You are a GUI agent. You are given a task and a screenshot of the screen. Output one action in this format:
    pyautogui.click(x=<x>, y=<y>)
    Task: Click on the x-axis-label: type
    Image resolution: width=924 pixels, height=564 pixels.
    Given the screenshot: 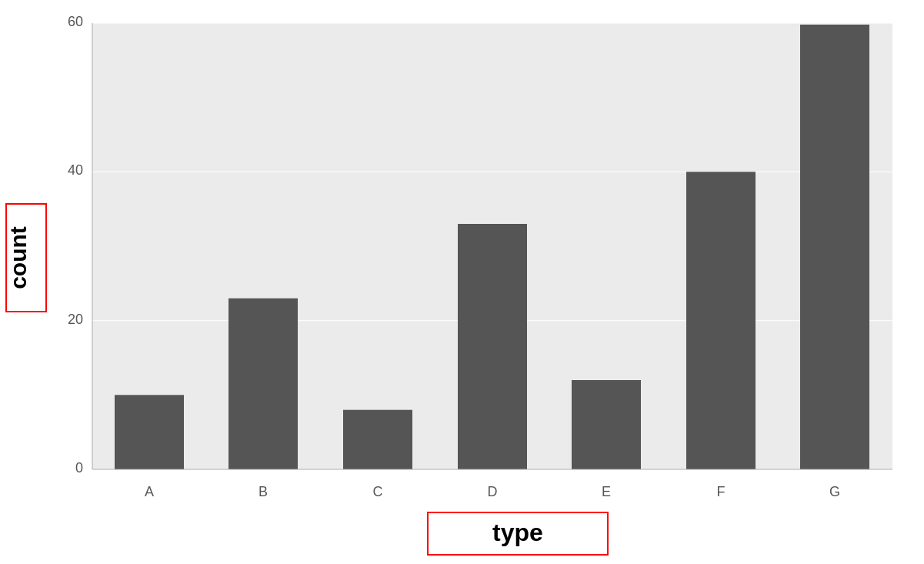 What is the action you would take?
    pyautogui.click(x=518, y=532)
    